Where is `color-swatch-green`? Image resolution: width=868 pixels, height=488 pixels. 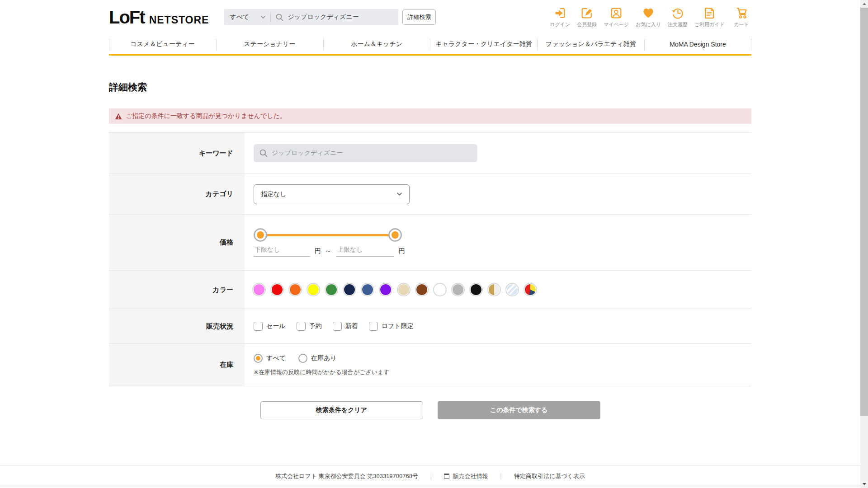 color-swatch-green is located at coordinates (331, 290).